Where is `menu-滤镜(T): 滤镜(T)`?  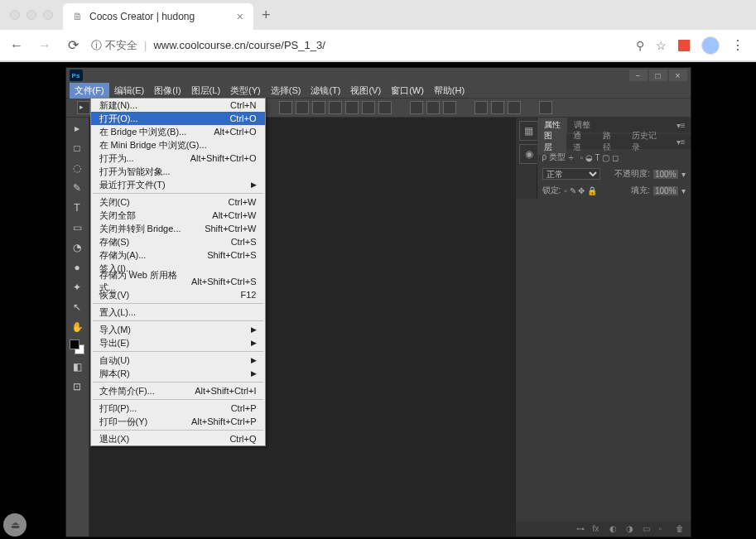 menu-滤镜(T): 滤镜(T) is located at coordinates (325, 91).